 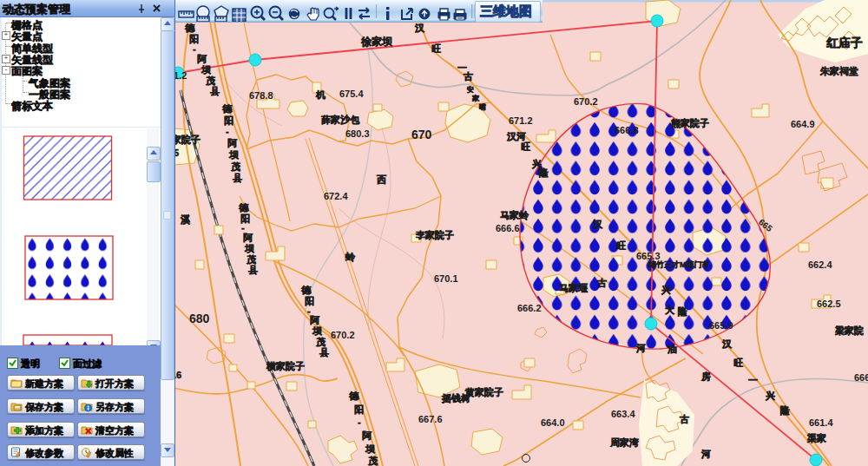 I want to click on svg-text: 666.8, so click(x=627, y=130).